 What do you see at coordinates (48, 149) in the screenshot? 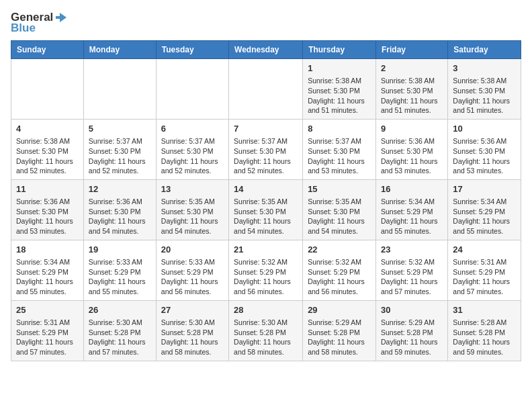
I see `calendar-cell: 4Sunrise: 5:38 AM Sunset: 5:30 PM Daylig…` at bounding box center [48, 149].